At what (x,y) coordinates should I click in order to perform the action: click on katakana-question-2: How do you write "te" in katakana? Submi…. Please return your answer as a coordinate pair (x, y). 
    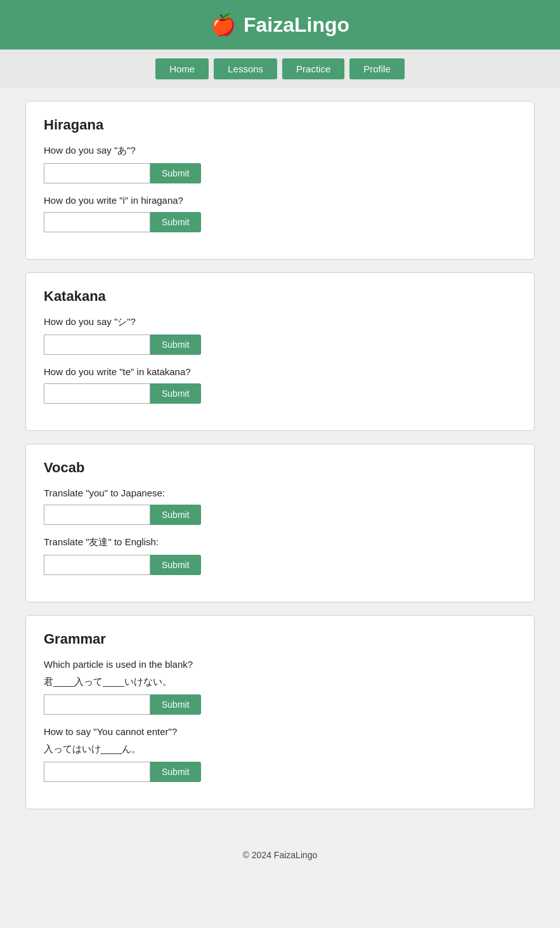
    Looking at the image, I should click on (280, 385).